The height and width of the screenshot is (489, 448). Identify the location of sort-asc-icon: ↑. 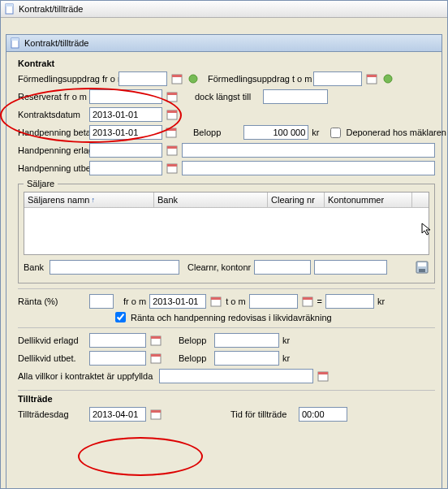
(93, 200).